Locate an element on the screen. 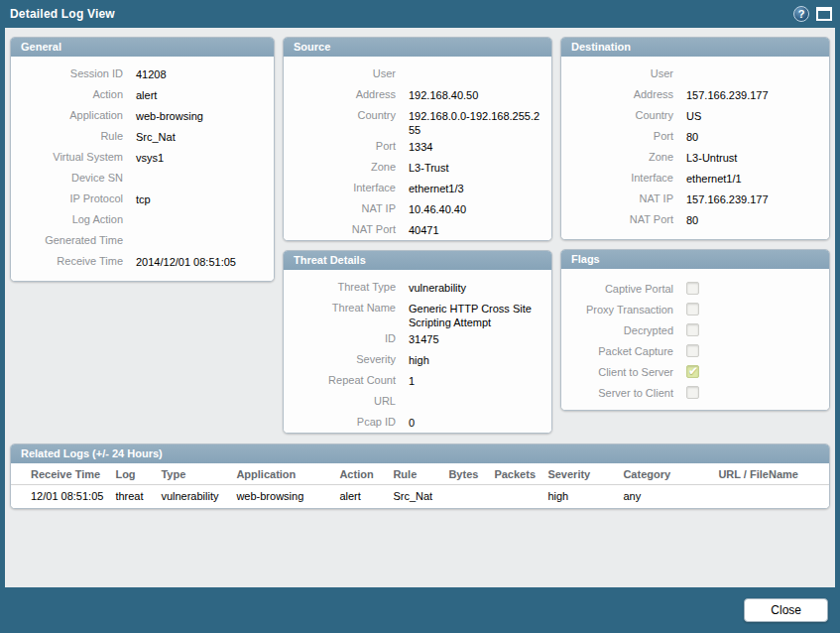  maximize-icon is located at coordinates (824, 14).